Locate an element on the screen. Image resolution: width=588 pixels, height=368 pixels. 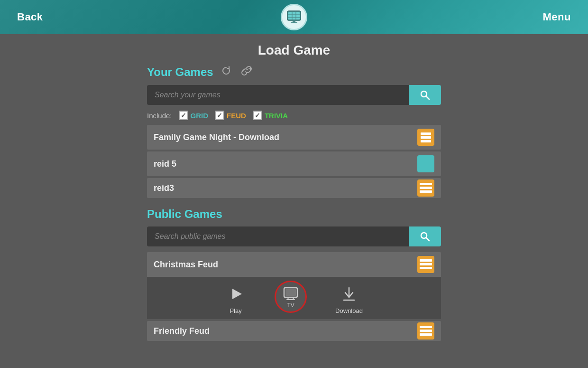
public-games-search-button is located at coordinates (425, 236).